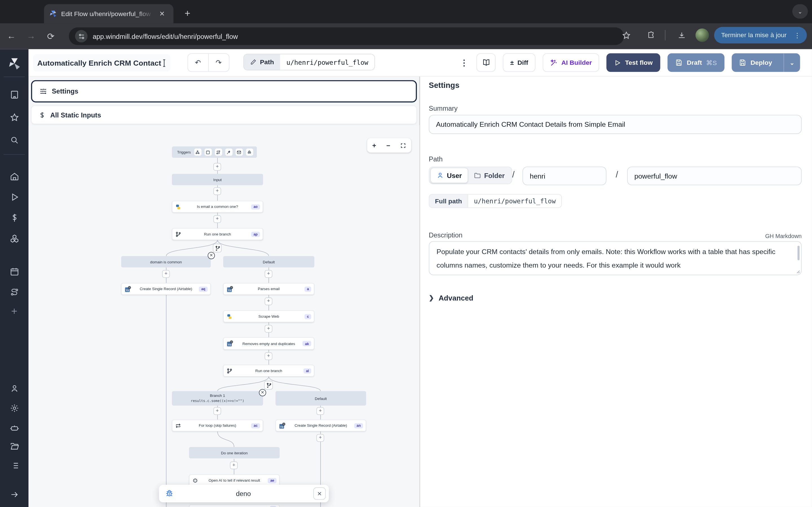 The width and height of the screenshot is (812, 507). Describe the element at coordinates (792, 62) in the screenshot. I see `deploy-dropdown-chevron-icon: ⌄` at that location.